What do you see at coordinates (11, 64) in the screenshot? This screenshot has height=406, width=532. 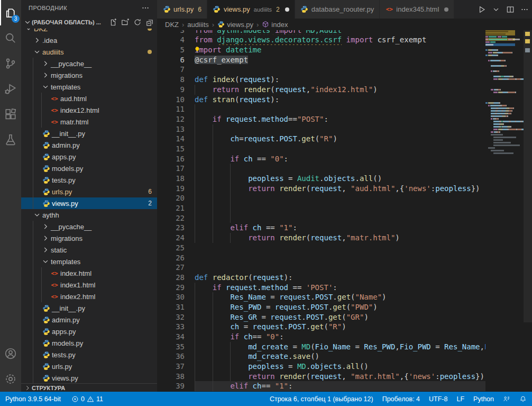 I see `activity-source-control` at bounding box center [11, 64].